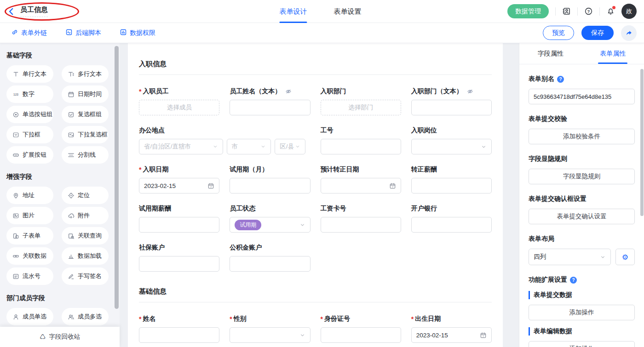 This screenshot has width=644, height=347. What do you see at coordinates (30, 74) in the screenshot?
I see `sidebar-item: 单行文本` at bounding box center [30, 74].